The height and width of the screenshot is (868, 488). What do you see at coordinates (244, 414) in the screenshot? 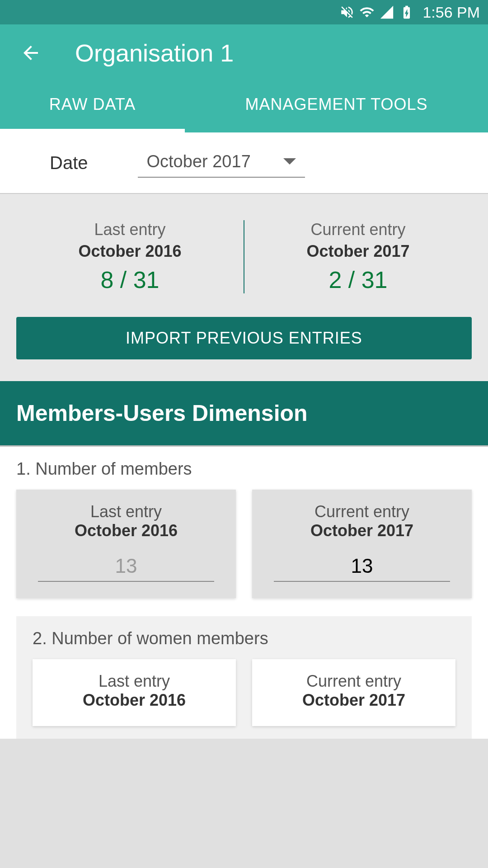
I see `section-header: Members-Users Dimension` at bounding box center [244, 414].